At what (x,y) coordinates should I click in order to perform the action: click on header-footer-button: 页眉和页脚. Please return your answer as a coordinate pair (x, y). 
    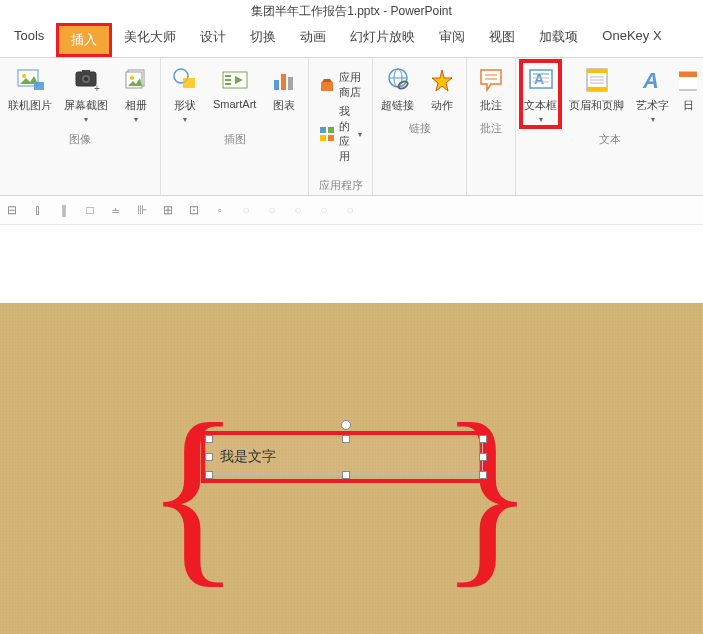
    Looking at the image, I should click on (596, 88).